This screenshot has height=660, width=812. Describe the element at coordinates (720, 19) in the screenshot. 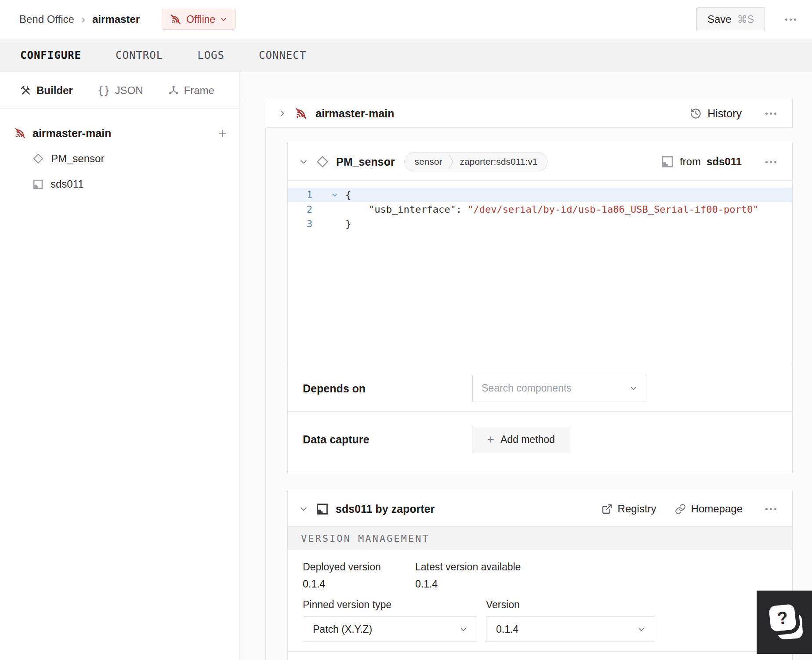

I see `save-label: Save` at that location.